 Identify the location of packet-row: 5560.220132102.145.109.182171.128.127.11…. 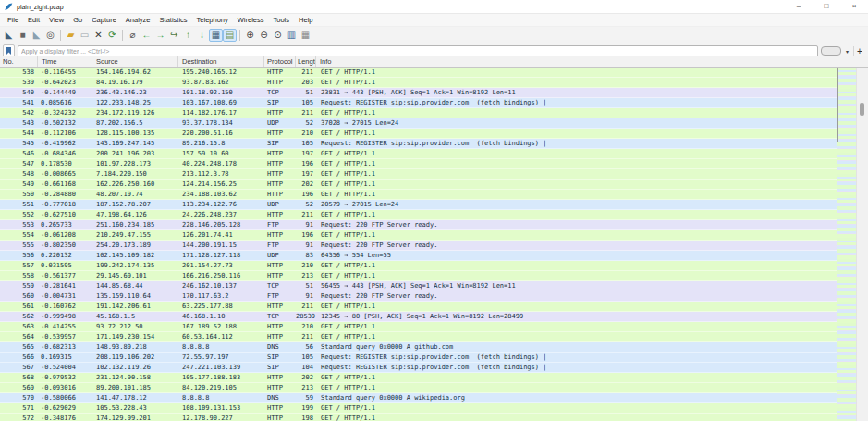
(418, 255).